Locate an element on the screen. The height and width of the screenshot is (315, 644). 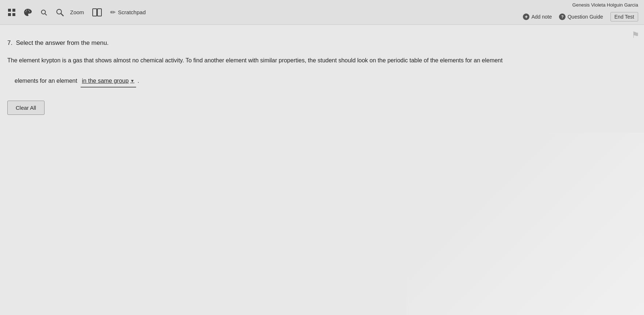
clear-all-button: Clear All is located at coordinates (26, 108).